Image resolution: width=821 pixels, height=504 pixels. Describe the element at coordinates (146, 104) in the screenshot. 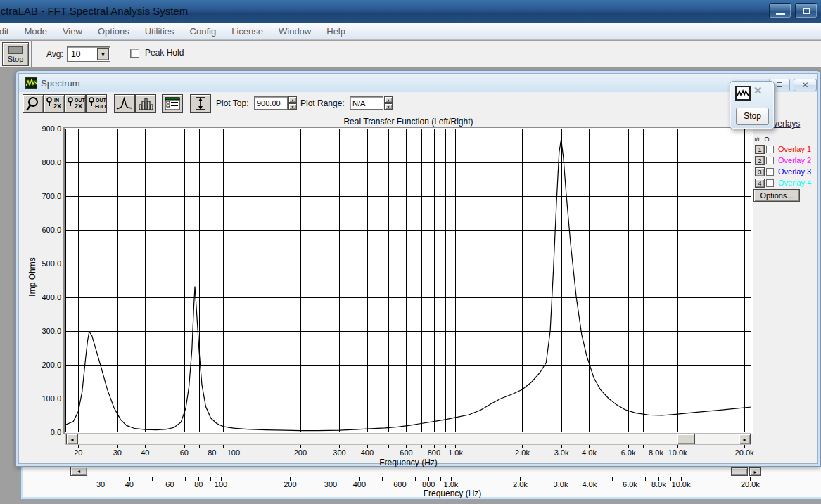

I see `bar-plot-icon` at that location.